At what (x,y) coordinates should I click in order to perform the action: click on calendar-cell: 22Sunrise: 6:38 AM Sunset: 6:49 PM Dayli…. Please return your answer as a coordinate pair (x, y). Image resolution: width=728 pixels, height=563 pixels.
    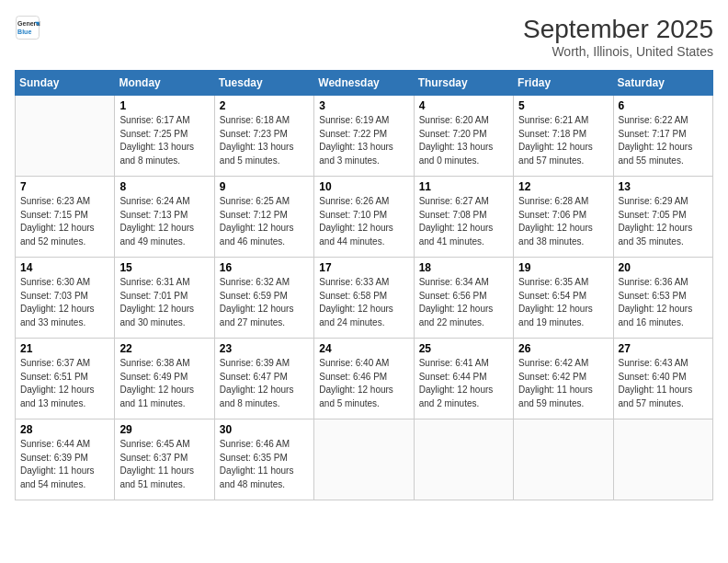
    Looking at the image, I should click on (165, 379).